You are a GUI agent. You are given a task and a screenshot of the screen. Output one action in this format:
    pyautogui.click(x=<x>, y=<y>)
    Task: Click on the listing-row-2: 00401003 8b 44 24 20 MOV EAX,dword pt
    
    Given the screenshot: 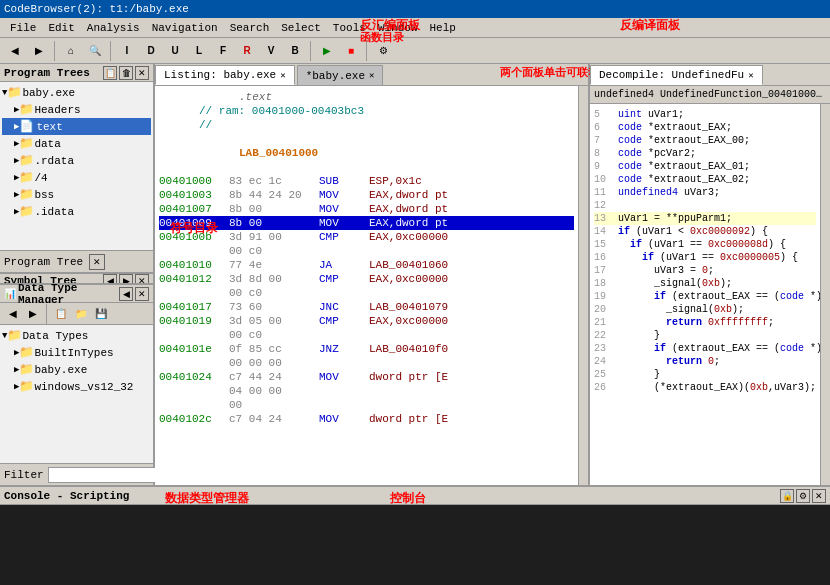 What is the action you would take?
    pyautogui.click(x=366, y=195)
    